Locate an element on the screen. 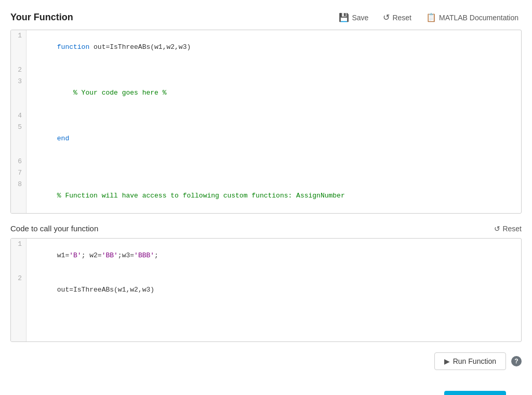  page-title: Your Function is located at coordinates (42, 18).